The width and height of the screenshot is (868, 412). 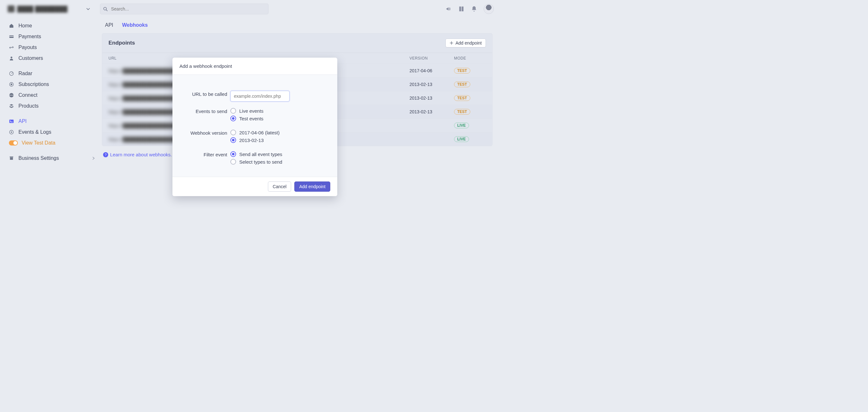 I want to click on sidebar-item-home: Home, so click(x=51, y=26).